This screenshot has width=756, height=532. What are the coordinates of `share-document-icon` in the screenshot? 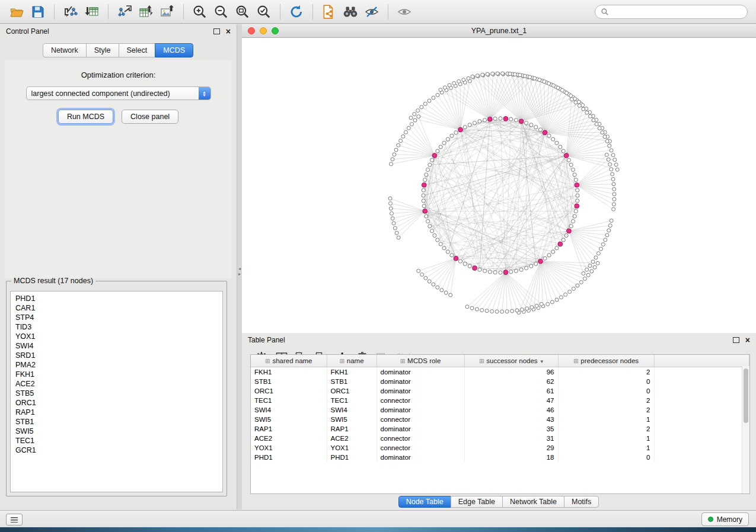 It's located at (329, 12).